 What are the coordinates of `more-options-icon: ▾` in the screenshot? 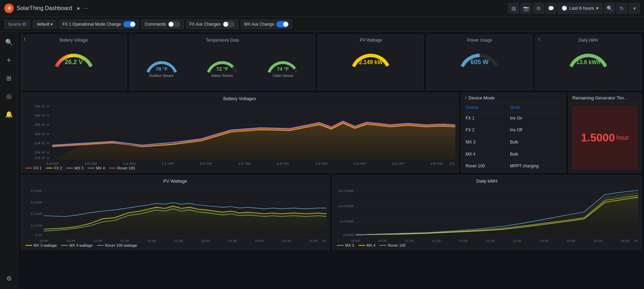 It's located at (634, 8).